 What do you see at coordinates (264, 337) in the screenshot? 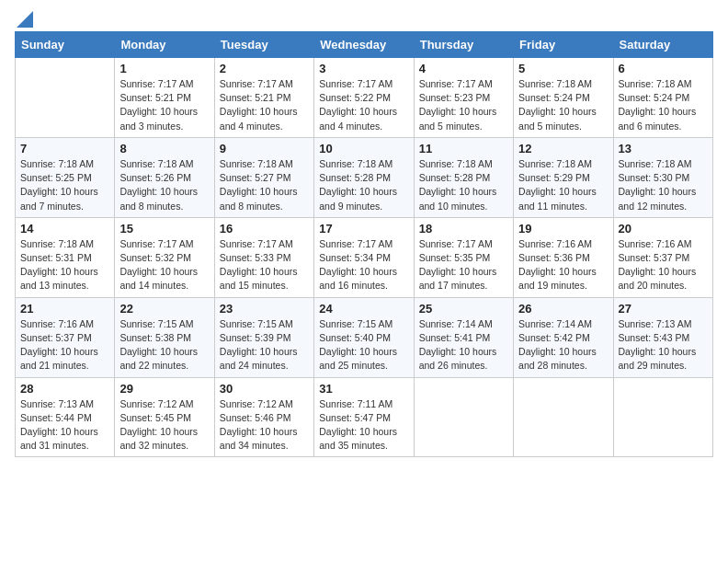
I see `calendar-cell: 23Sunrise: 7:15 AM Sunset: 5:39 PM Dayli…` at bounding box center [264, 337].